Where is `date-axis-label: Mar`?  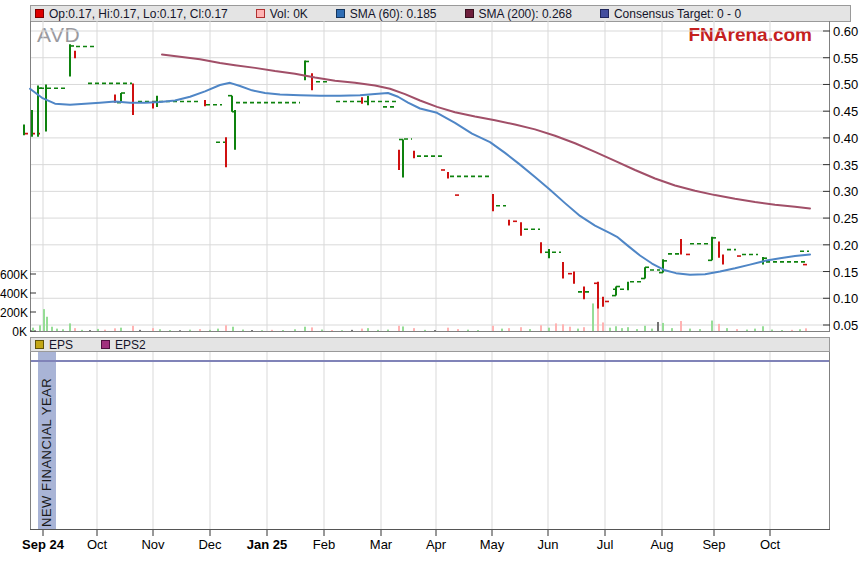
date-axis-label: Mar is located at coordinates (381, 544).